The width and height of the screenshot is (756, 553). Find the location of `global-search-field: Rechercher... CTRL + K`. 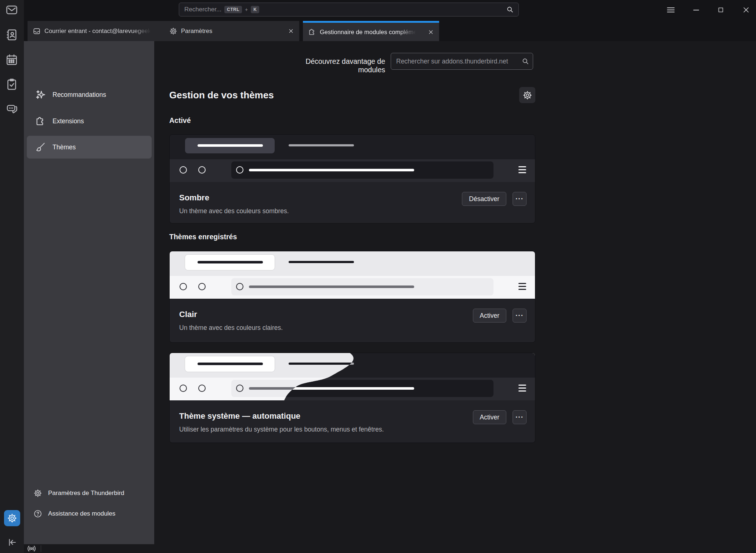

global-search-field: Rechercher... CTRL + K is located at coordinates (349, 10).